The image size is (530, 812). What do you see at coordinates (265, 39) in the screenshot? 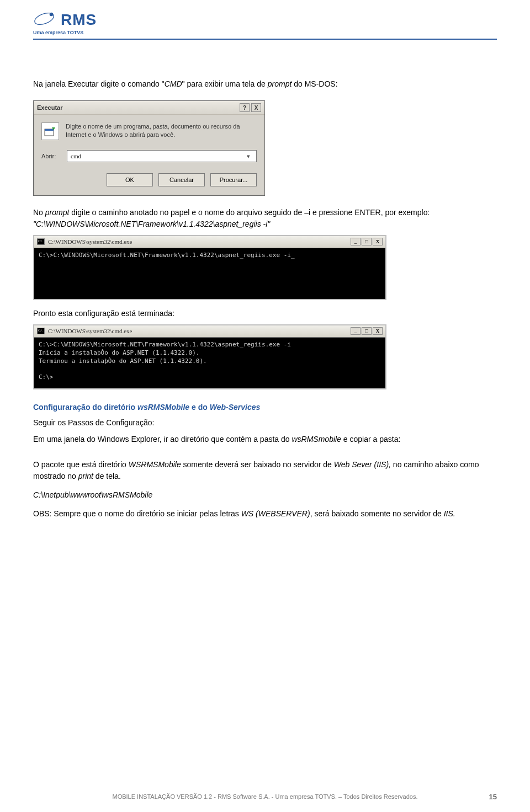
I see `header-rule` at bounding box center [265, 39].